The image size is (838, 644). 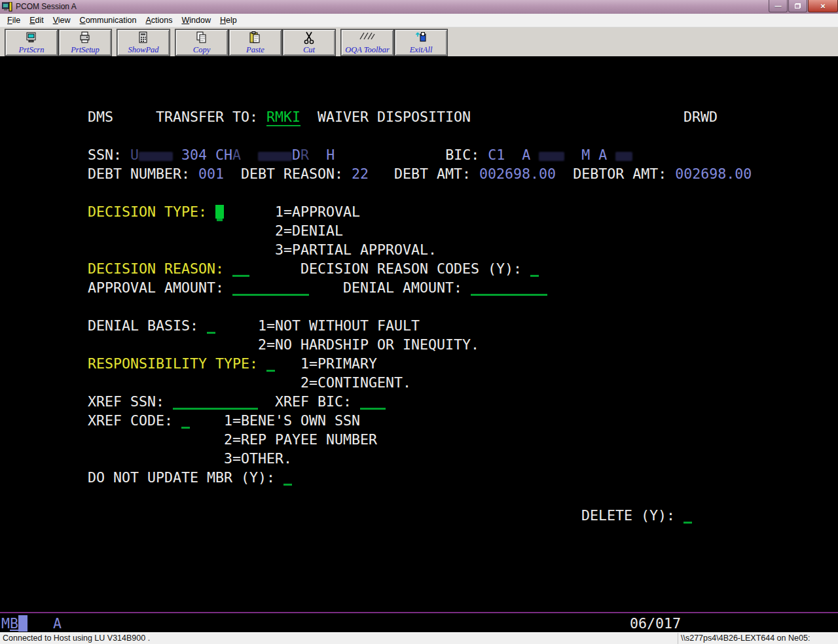 What do you see at coordinates (778, 7) in the screenshot?
I see `minimize-icon: —` at bounding box center [778, 7].